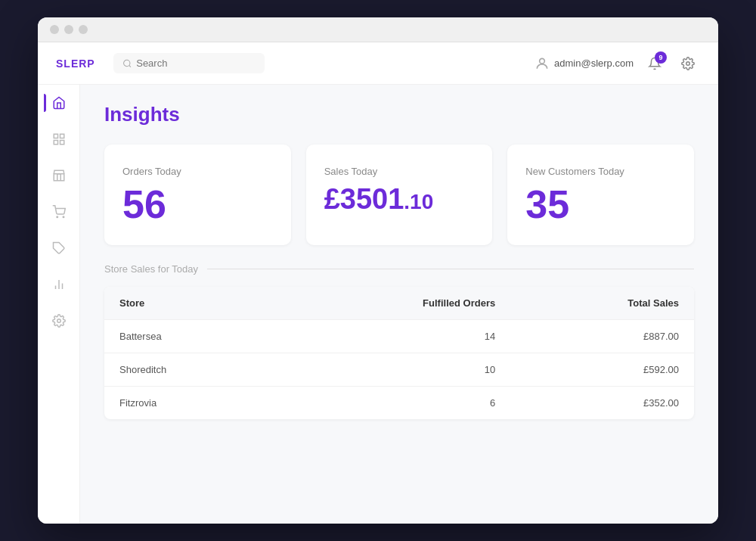  Describe the element at coordinates (83, 30) in the screenshot. I see `browser-dot-green` at that location.